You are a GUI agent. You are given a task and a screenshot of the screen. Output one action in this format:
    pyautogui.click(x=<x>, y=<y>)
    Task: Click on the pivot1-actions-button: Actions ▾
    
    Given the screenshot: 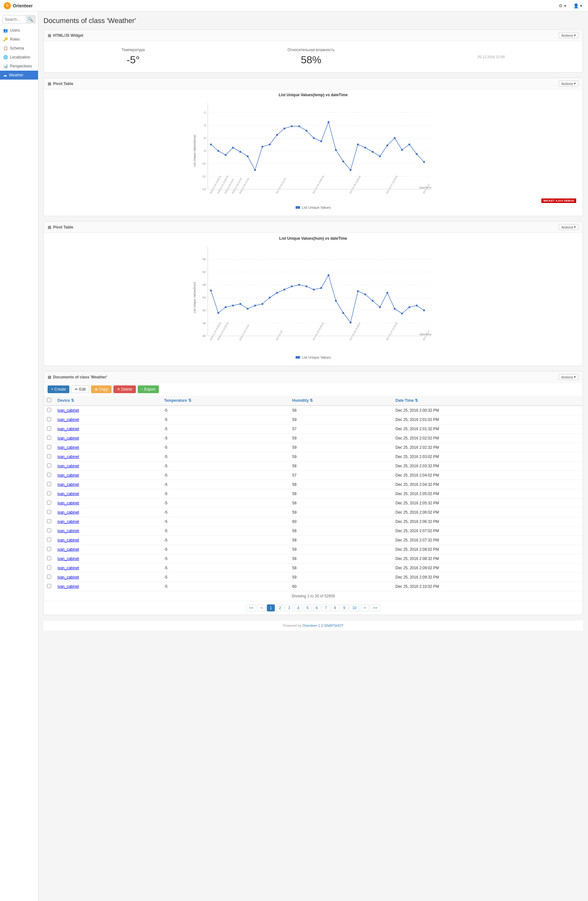 What is the action you would take?
    pyautogui.click(x=569, y=84)
    